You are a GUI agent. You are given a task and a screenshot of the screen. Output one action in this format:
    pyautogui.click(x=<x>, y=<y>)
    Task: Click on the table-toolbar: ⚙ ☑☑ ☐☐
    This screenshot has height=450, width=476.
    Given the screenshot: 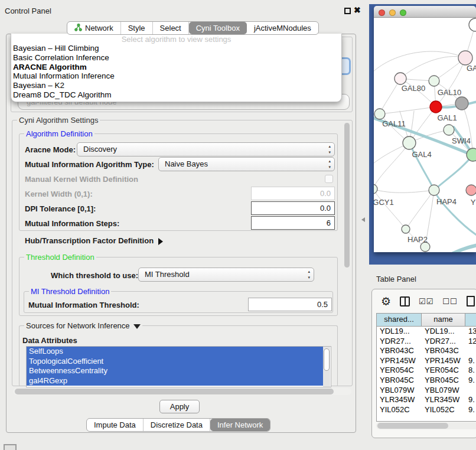 What is the action you would take?
    pyautogui.click(x=424, y=301)
    